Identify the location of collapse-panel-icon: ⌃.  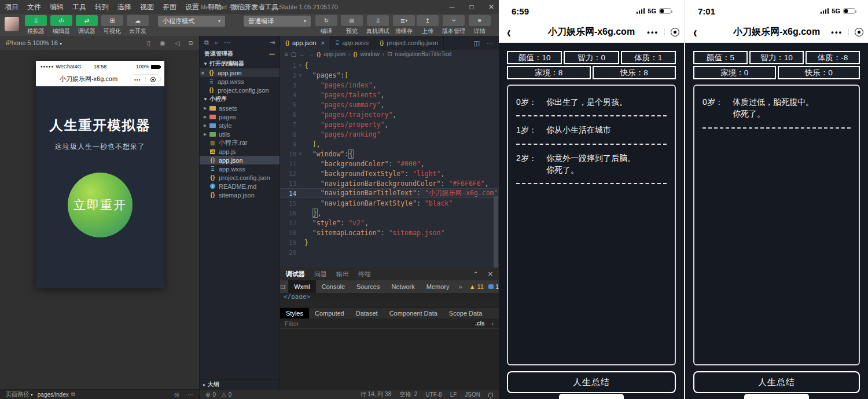
(476, 274).